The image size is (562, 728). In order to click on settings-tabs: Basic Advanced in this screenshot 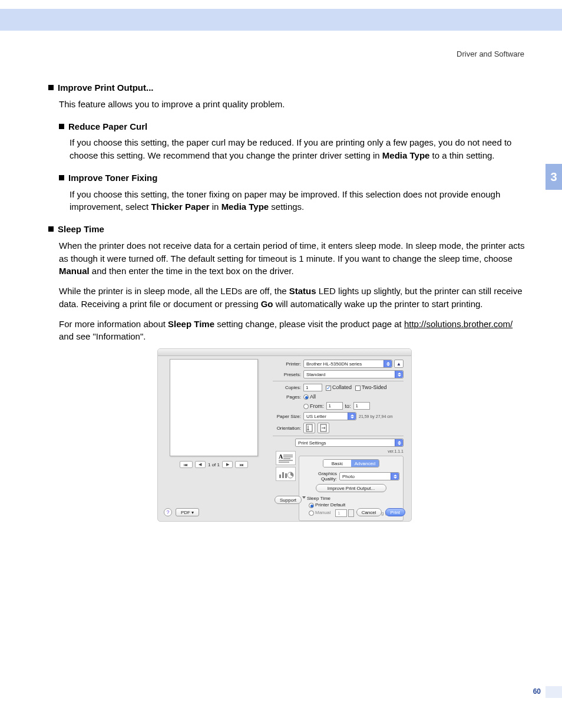, I will do `click(351, 463)`.